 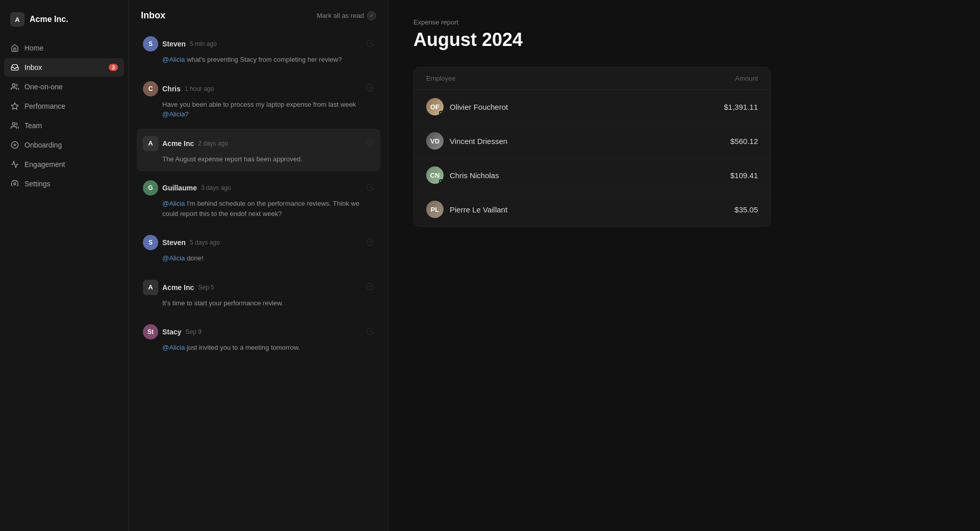 I want to click on employee-name: Olivier Foucherot, so click(x=479, y=107).